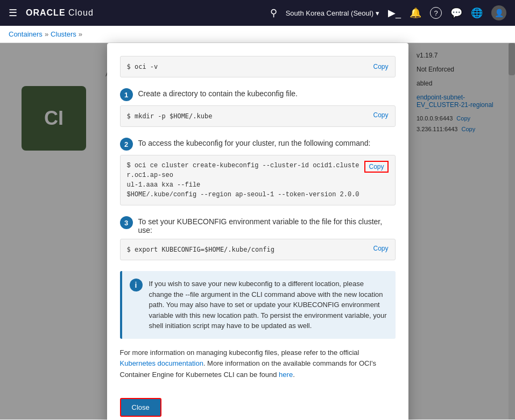  I want to click on hamburger-icon: ☰, so click(13, 13).